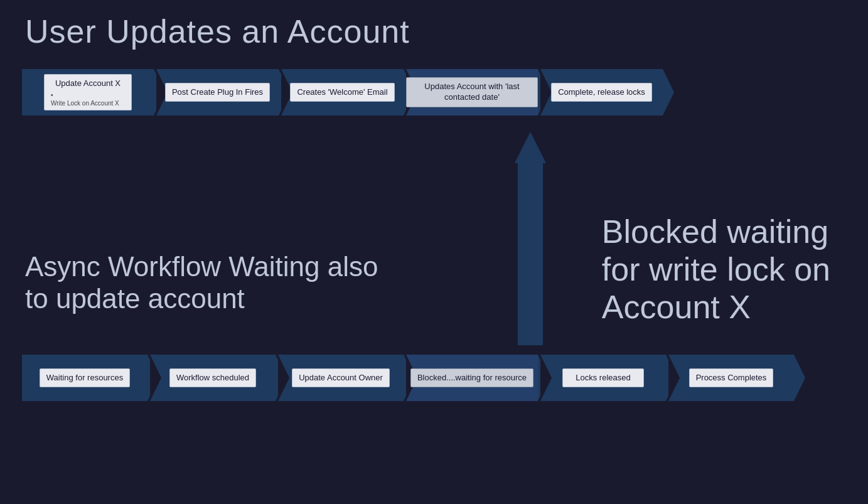  What do you see at coordinates (88, 99) in the screenshot?
I see `top-step-1-sub: • Write Lock on Account X` at bounding box center [88, 99].